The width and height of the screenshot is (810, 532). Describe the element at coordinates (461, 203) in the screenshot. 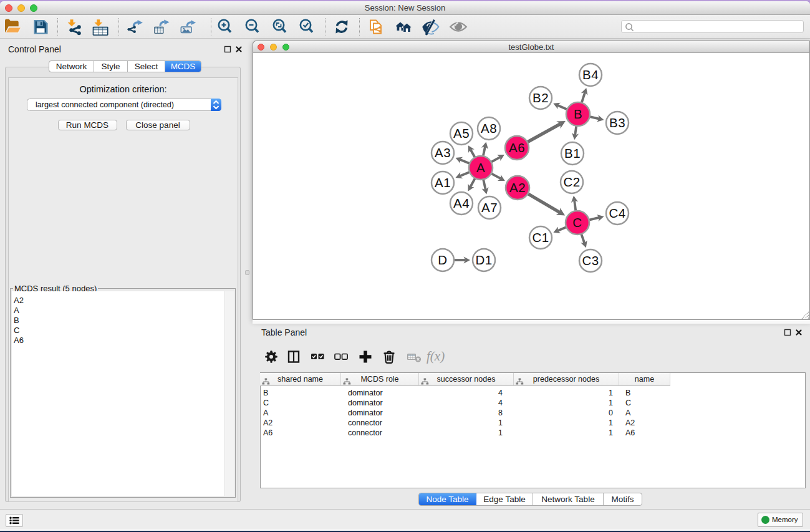

I see `svg-text: A4` at that location.